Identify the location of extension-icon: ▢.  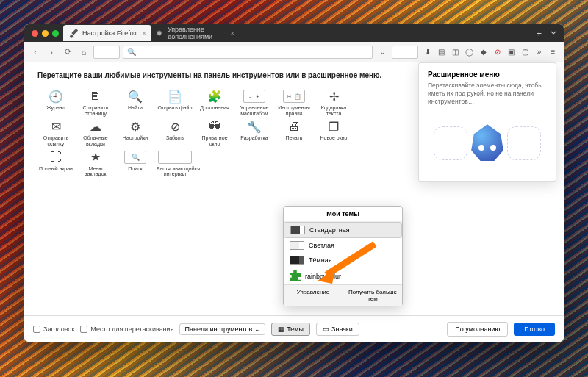
(525, 51).